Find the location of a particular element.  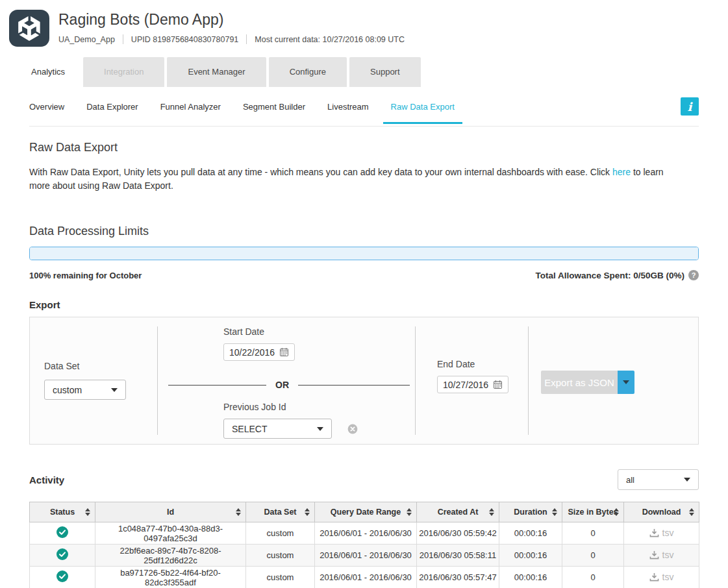

created-at-cell: 2016/06/30 05:58:11 is located at coordinates (458, 556).